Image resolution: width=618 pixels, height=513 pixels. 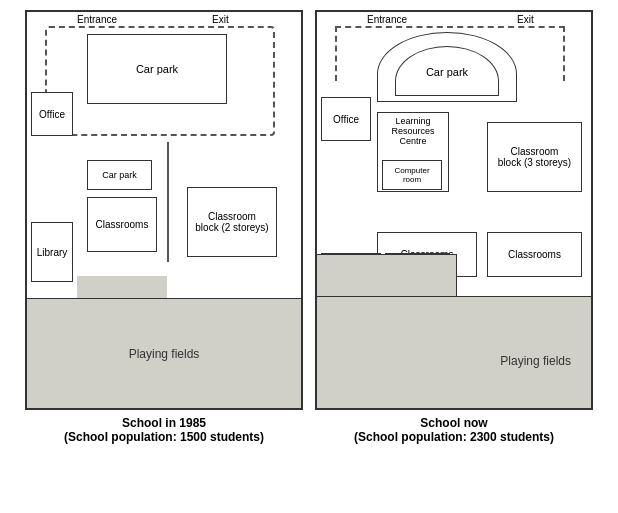 I want to click on d1985-carpark-small: Car park, so click(x=120, y=175).